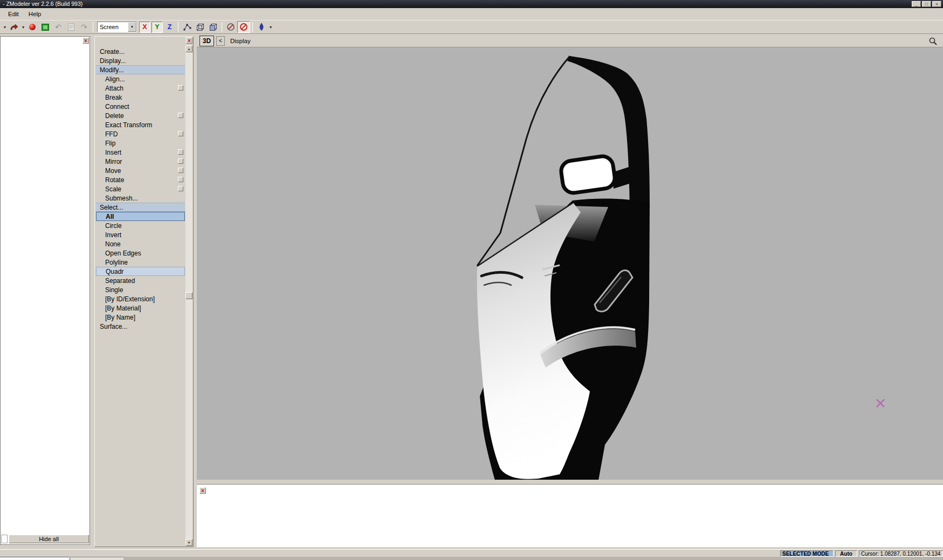 The width and height of the screenshot is (943, 560). Describe the element at coordinates (13, 14) in the screenshot. I see `menu-edit: Edit` at that location.